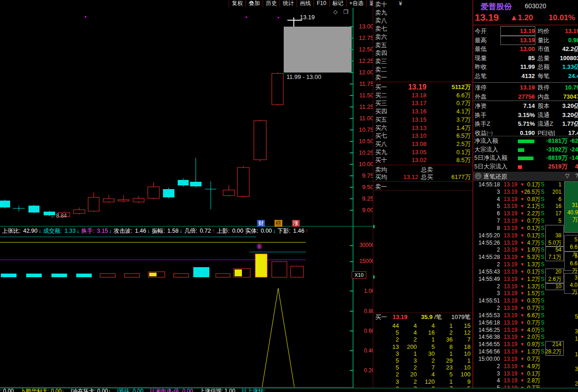 This screenshot has width=578, height=392. Describe the element at coordinates (487, 192) in the screenshot. I see `tick-time: 3` at that location.